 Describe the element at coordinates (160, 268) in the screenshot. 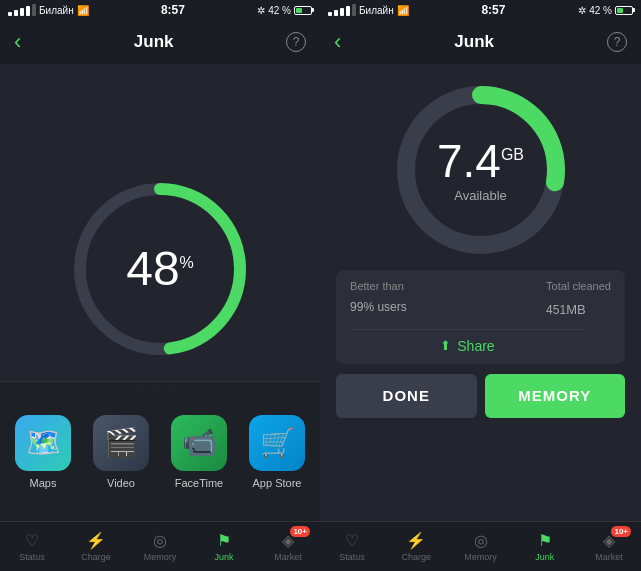

I see `circle-percent-value: 48%` at that location.